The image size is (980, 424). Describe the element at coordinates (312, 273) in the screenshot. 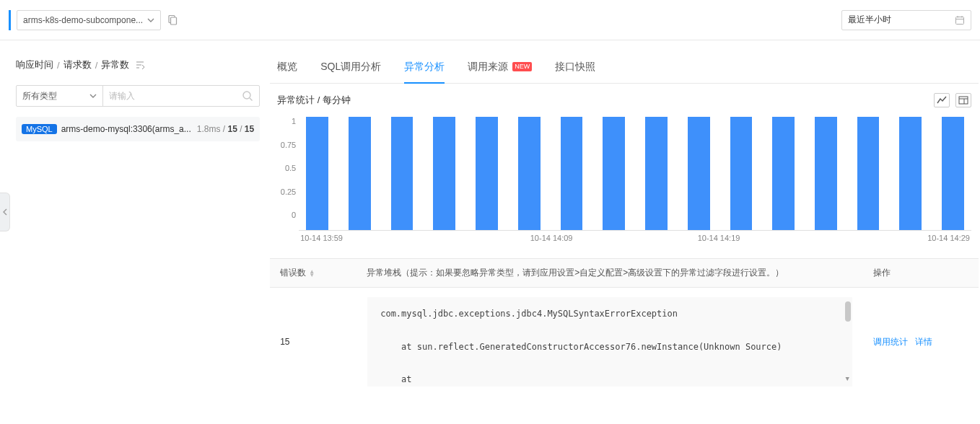

I see `sort-arrows-icon: ▲▼` at that location.